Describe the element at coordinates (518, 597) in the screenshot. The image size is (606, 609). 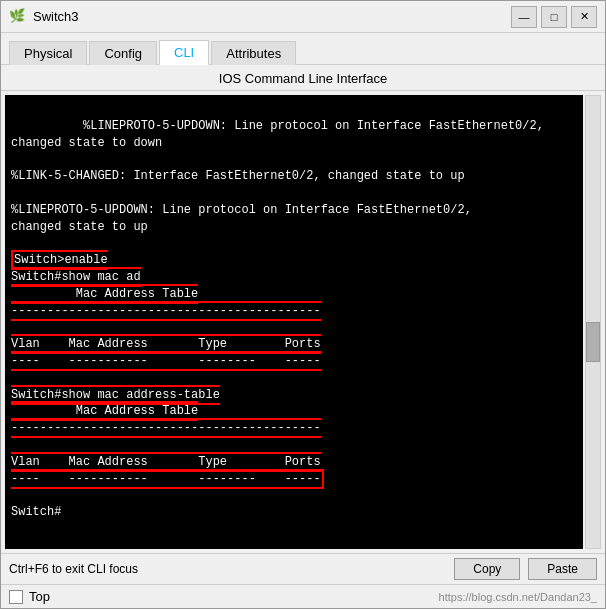
I see `watermark: https://blog.csdn.net/Dandan23_` at that location.